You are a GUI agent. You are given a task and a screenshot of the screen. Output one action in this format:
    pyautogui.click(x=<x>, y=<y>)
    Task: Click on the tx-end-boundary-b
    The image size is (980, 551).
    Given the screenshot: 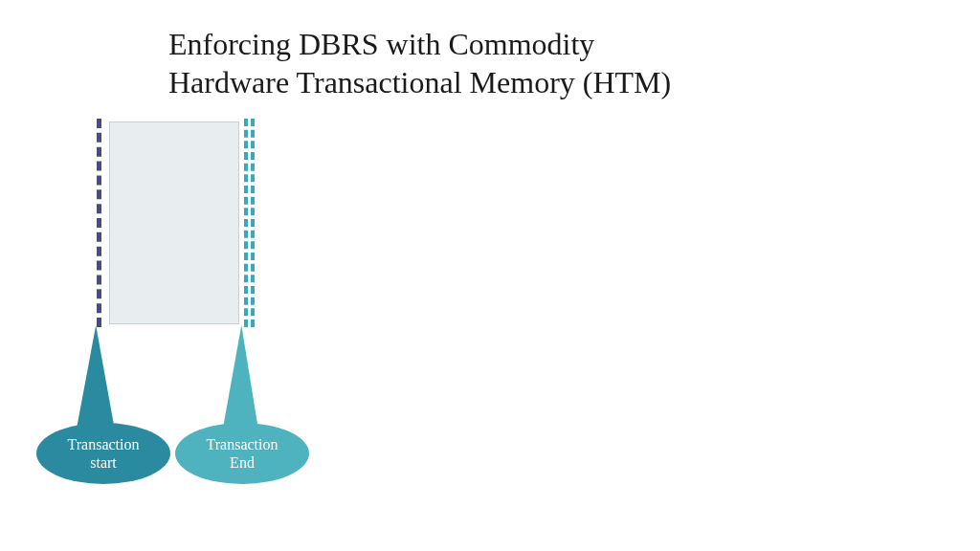 What is the action you would take?
    pyautogui.click(x=253, y=223)
    